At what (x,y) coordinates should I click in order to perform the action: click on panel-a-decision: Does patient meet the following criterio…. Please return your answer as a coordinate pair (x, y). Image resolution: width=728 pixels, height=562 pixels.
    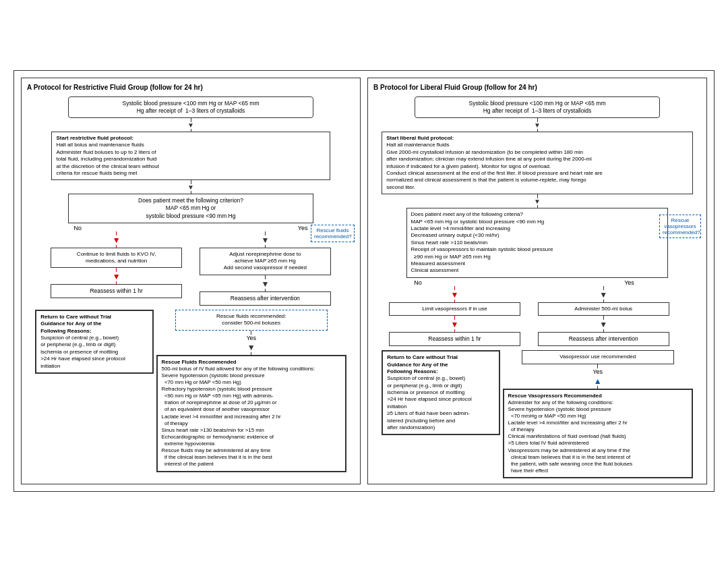
    Looking at the image, I should click on (191, 208).